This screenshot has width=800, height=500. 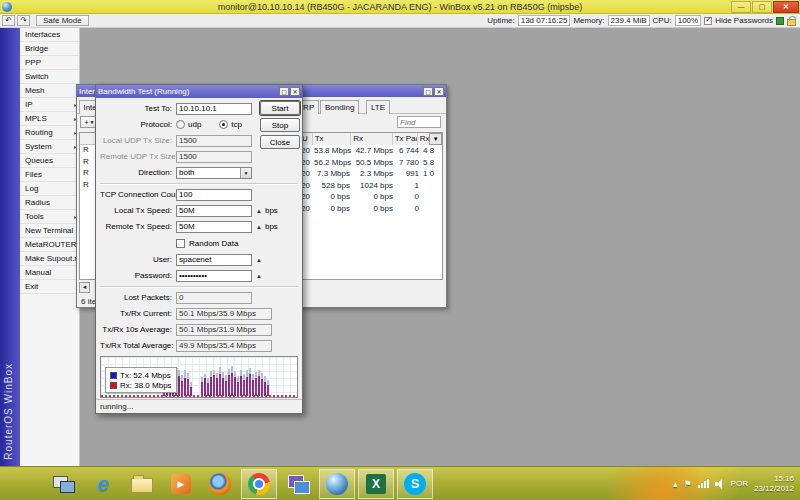 What do you see at coordinates (436, 139) in the screenshot?
I see `column-sort-dropdown: ▼` at bounding box center [436, 139].